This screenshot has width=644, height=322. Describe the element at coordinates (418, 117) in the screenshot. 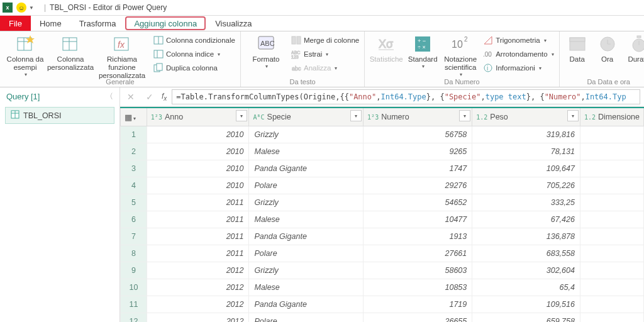

I see `col-header-numero: 1²3Numero▾` at that location.